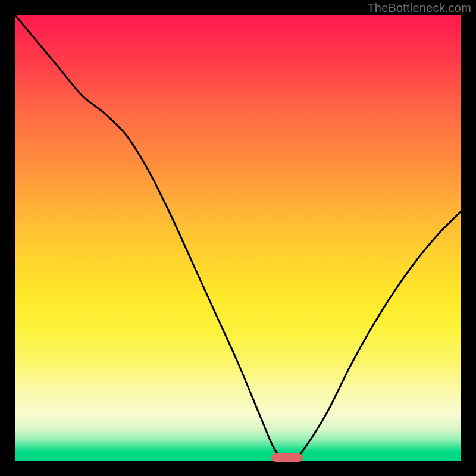 This screenshot has height=476, width=476. I want to click on watermark-text: TheBottleneck.com, so click(419, 8).